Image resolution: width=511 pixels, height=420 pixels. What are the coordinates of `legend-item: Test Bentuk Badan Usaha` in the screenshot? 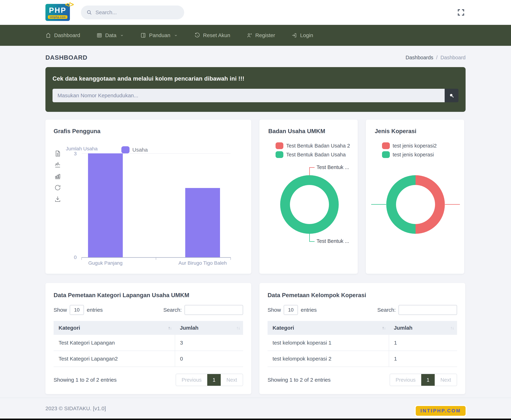 It's located at (309, 155).